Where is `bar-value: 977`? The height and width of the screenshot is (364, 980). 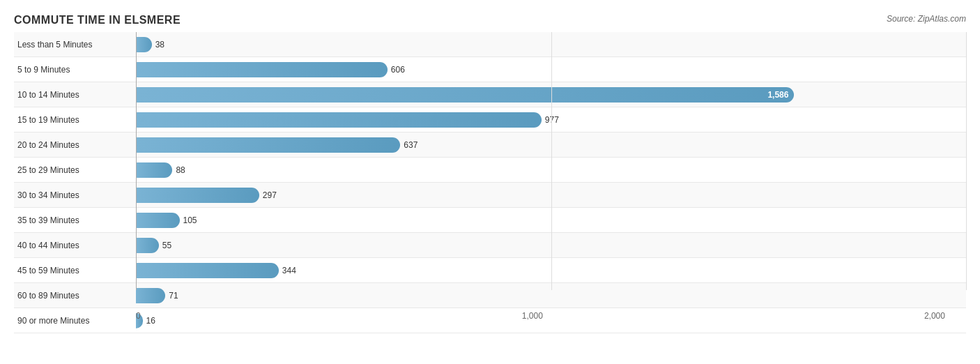 bar-value: 977 is located at coordinates (552, 120).